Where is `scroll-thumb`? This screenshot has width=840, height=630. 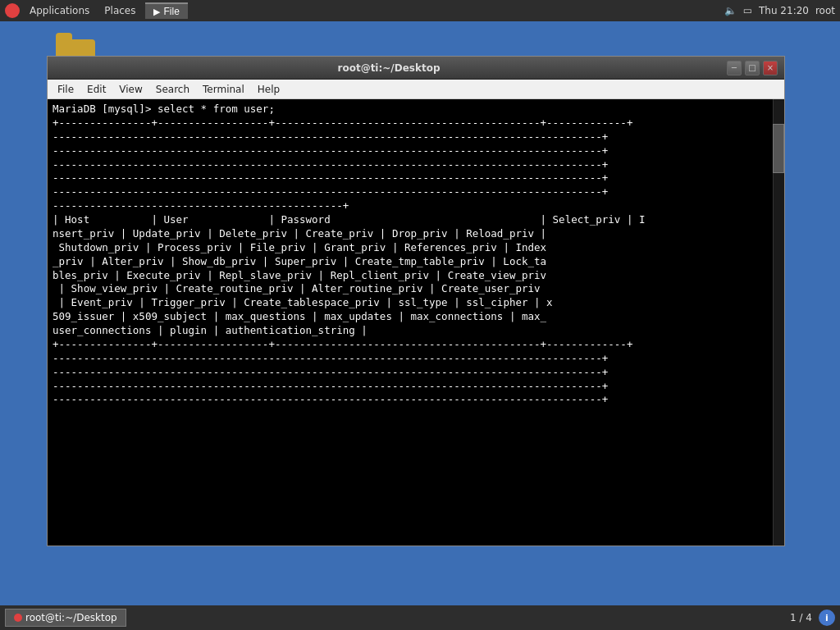
scroll-thumb is located at coordinates (778, 148).